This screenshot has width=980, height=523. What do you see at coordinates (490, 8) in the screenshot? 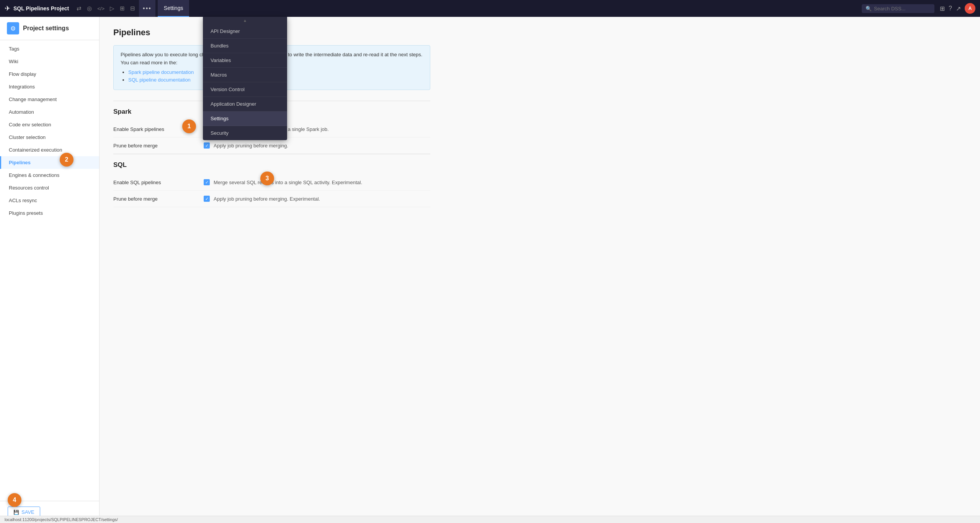
I see `top-nav: ✈ SQL Pipelines Project ⇄ ◎ </> ▷ ⊞ ⊟ ••…` at bounding box center [490, 8].